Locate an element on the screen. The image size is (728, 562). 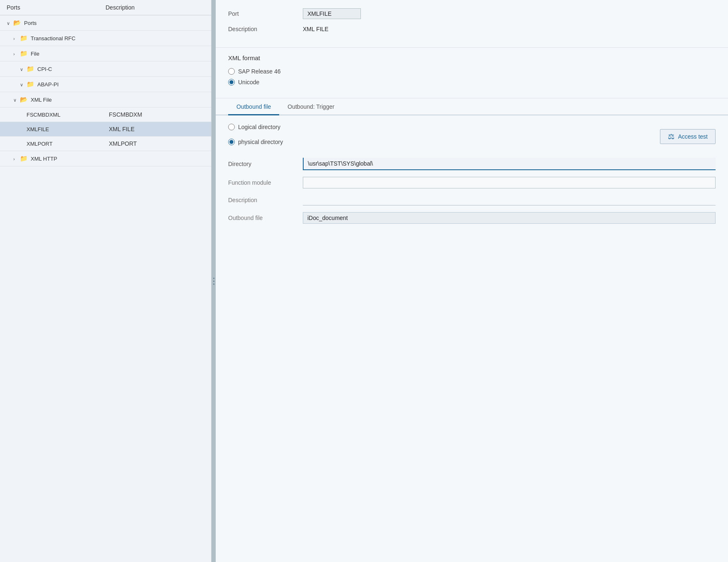
desc-cell-xmlfile: XML FILE is located at coordinates (158, 129).